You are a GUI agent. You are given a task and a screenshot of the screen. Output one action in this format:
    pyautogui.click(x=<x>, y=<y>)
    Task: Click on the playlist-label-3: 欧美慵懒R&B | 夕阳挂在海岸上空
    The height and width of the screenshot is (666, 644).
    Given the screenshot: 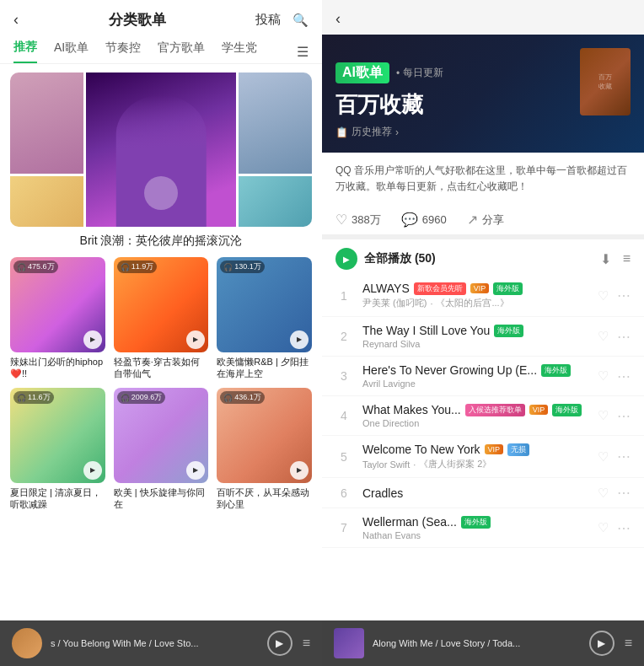 What is the action you would take?
    pyautogui.click(x=265, y=368)
    